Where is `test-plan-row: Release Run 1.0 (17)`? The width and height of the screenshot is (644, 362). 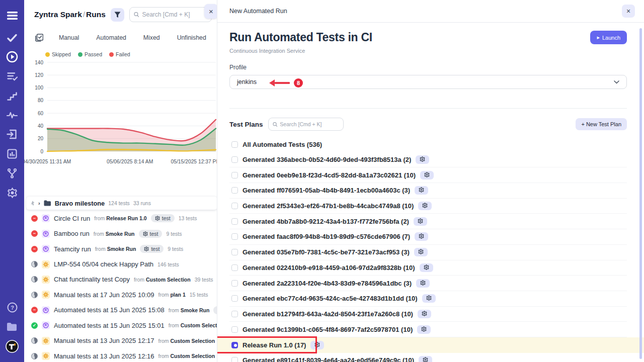 test-plan-row: Release Run 1.0 (17) is located at coordinates (431, 345).